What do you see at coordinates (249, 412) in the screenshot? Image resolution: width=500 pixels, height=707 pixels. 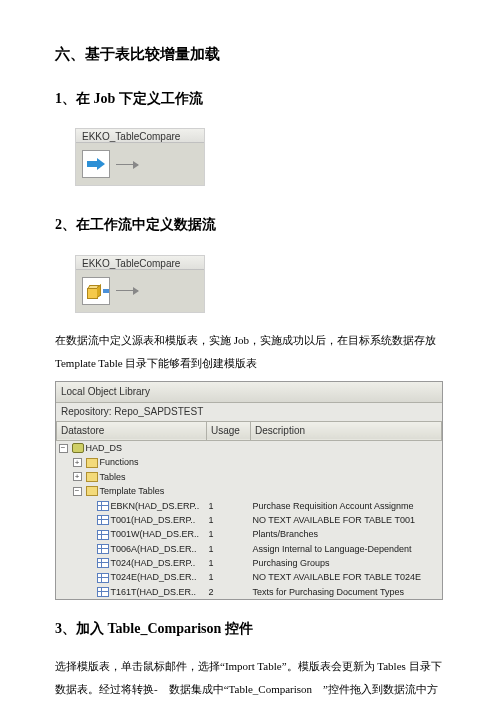 I see `panel-repo-row: Repository: Repo_SAPDSTEST` at bounding box center [249, 412].